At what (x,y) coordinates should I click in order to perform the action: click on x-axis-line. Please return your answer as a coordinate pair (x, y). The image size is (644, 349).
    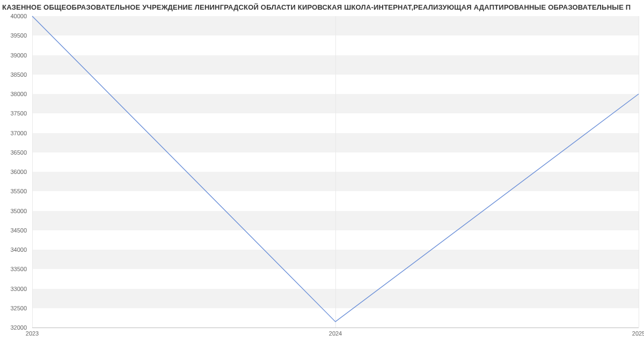
    Looking at the image, I should click on (335, 328).